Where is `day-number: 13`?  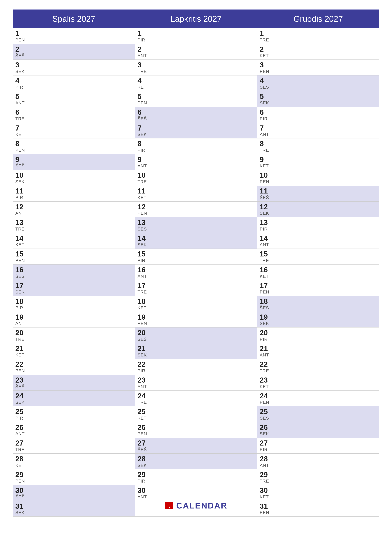 day-number: 13 is located at coordinates (318, 222).